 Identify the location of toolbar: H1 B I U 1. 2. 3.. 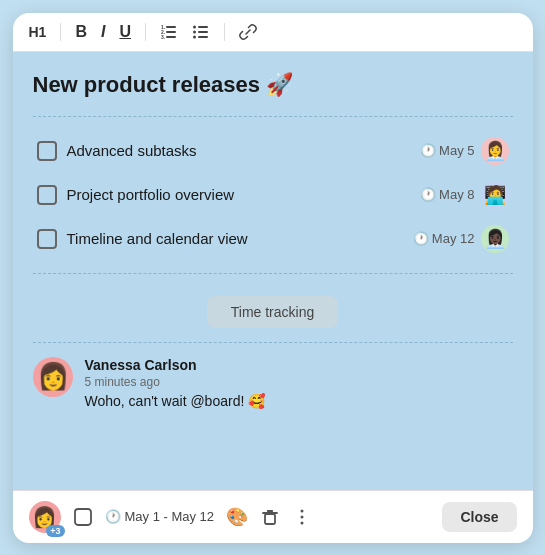
(273, 32).